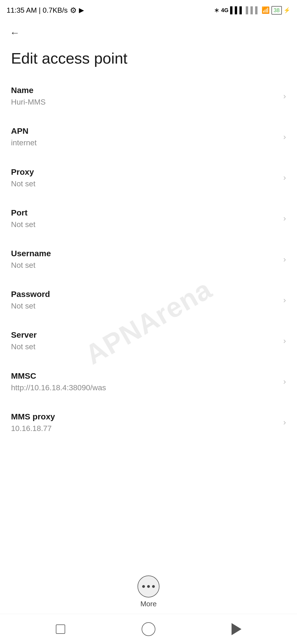  What do you see at coordinates (148, 604) in the screenshot?
I see `more-label: More` at bounding box center [148, 604].